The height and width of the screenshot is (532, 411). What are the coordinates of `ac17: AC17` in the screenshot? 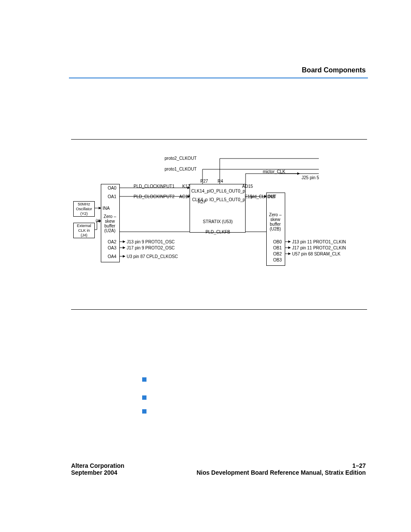 It's located at (184, 196).